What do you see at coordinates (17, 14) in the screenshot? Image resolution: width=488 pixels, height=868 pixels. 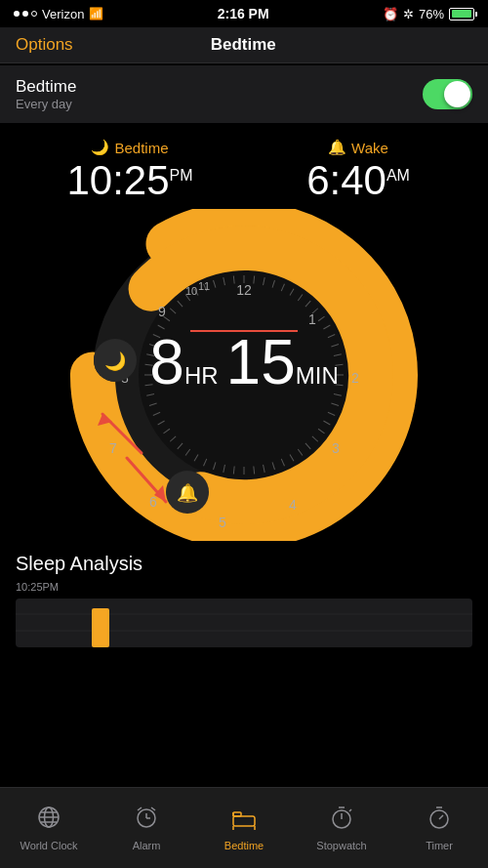 I see `dot1` at bounding box center [17, 14].